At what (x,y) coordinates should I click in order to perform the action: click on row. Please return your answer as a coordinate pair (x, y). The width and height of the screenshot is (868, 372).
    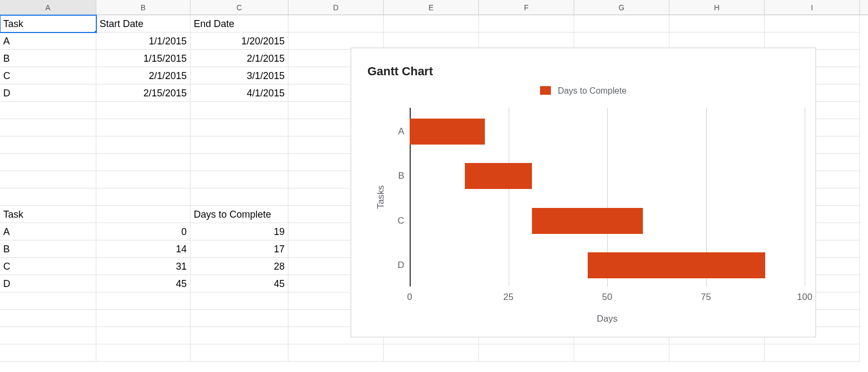
    Looking at the image, I should click on (434, 353).